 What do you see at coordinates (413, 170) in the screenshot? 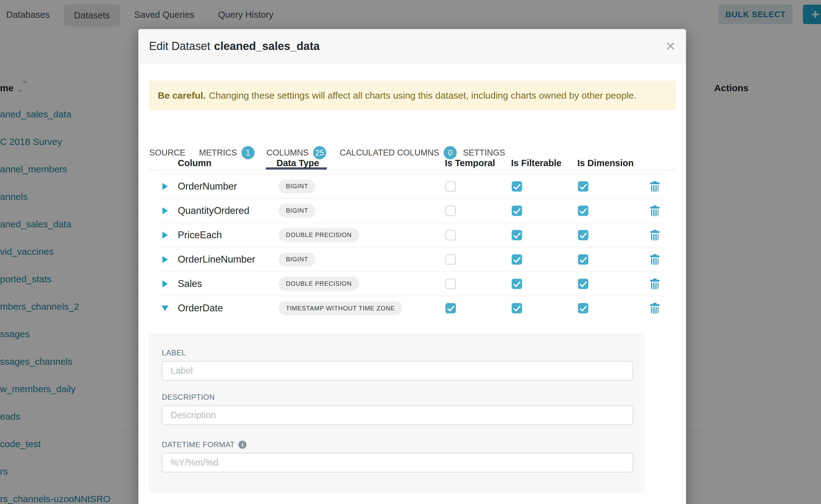
I see `divider` at bounding box center [413, 170].